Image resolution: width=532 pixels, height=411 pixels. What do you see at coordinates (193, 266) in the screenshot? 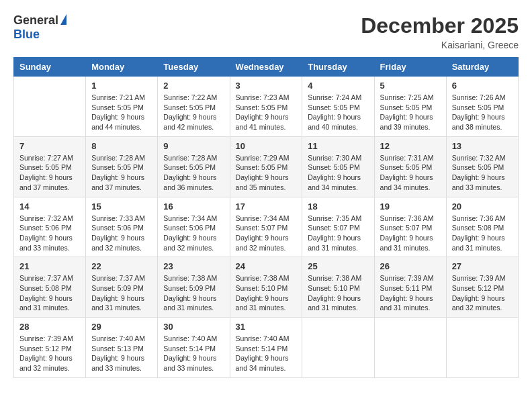
I see `day-number: 23` at bounding box center [193, 266].